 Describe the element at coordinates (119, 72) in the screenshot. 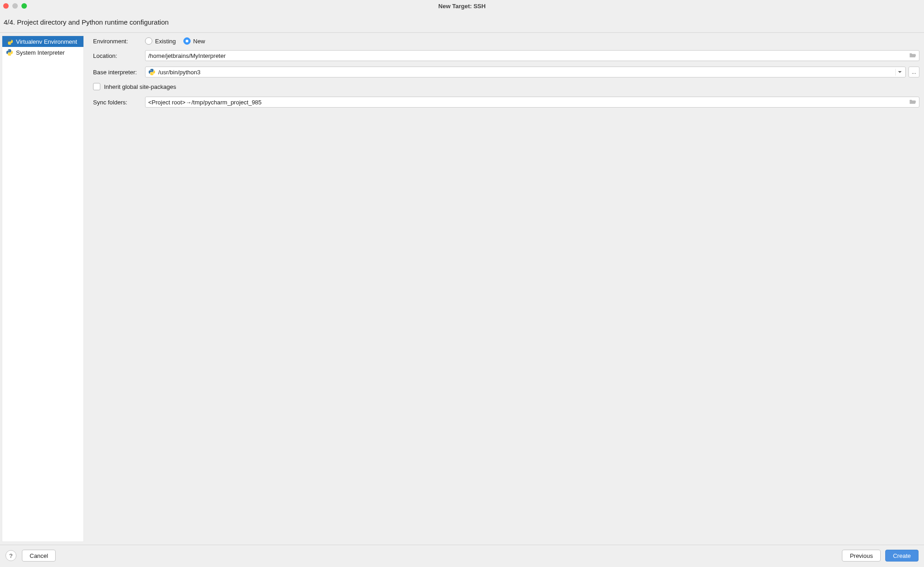

I see `base-interpreter-label: Base interpreter:` at that location.